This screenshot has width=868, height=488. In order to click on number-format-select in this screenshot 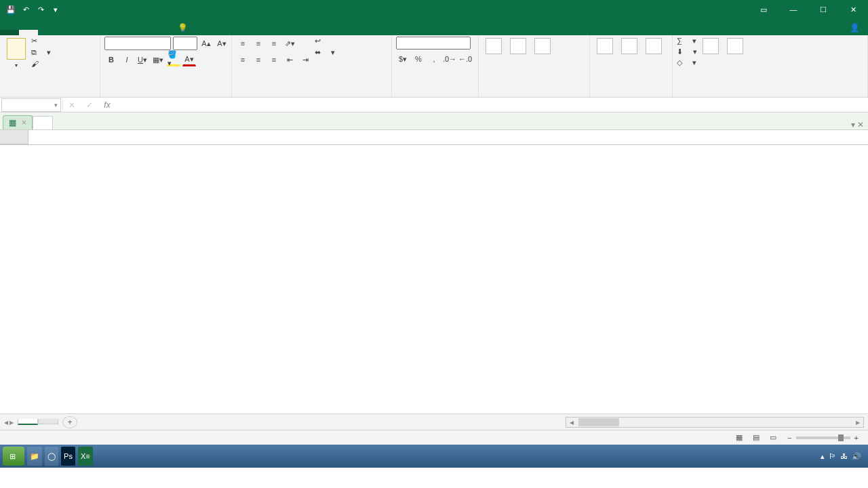, I will do `click(433, 43)`.